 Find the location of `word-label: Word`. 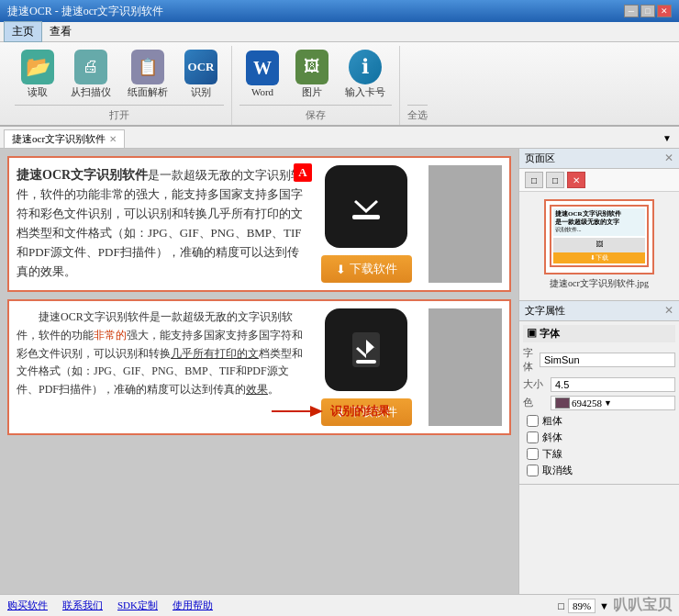

word-label: Word is located at coordinates (262, 92).